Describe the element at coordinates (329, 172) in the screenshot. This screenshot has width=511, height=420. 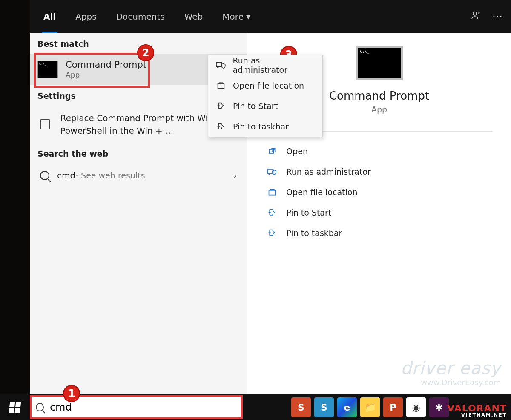
I see `action-run-admin-label: Run as administrator` at that location.